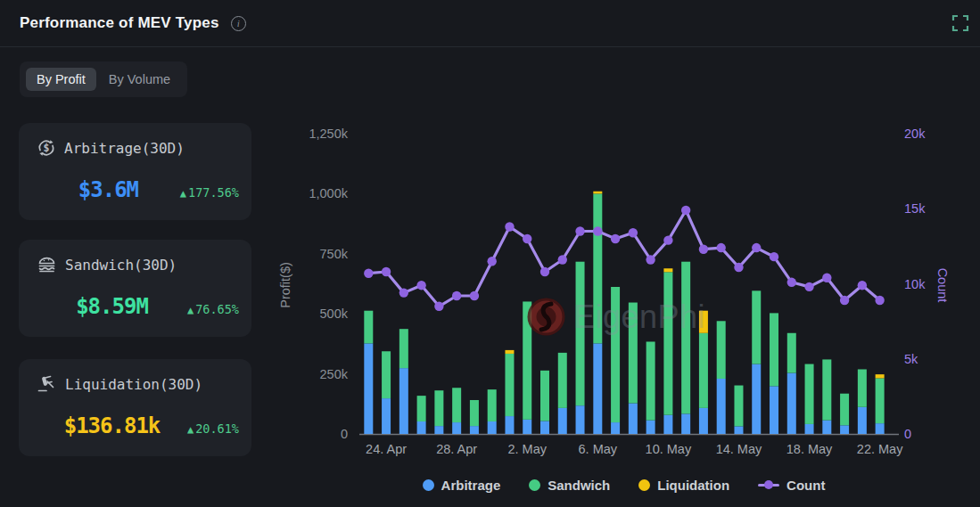  I want to click on expand-icon, so click(960, 23).